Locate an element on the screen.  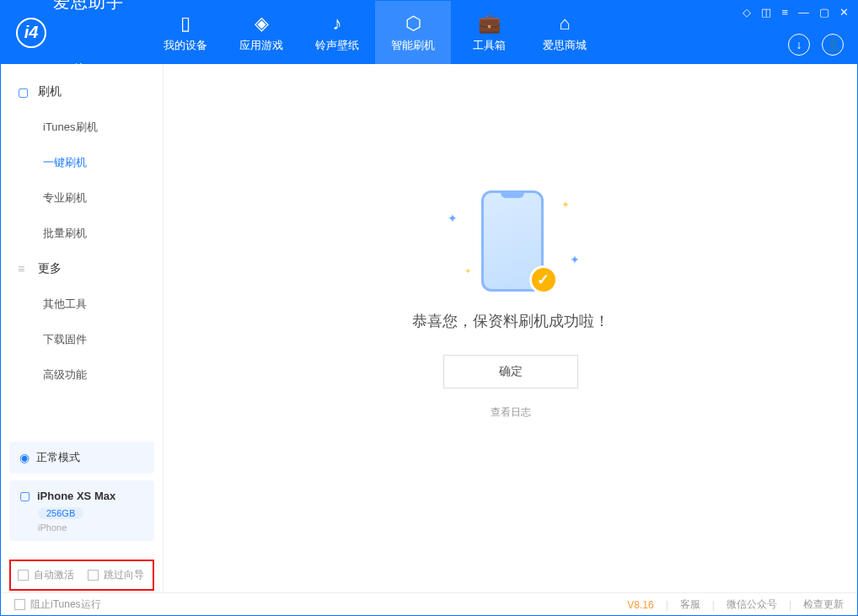
device-type: iPhone is located at coordinates (91, 528).